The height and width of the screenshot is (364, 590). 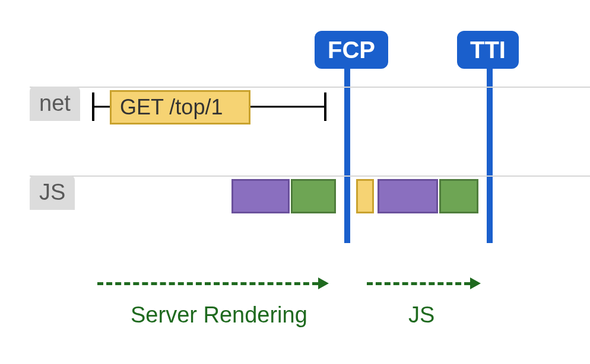 I want to click on tti-badge: TTI, so click(x=488, y=50).